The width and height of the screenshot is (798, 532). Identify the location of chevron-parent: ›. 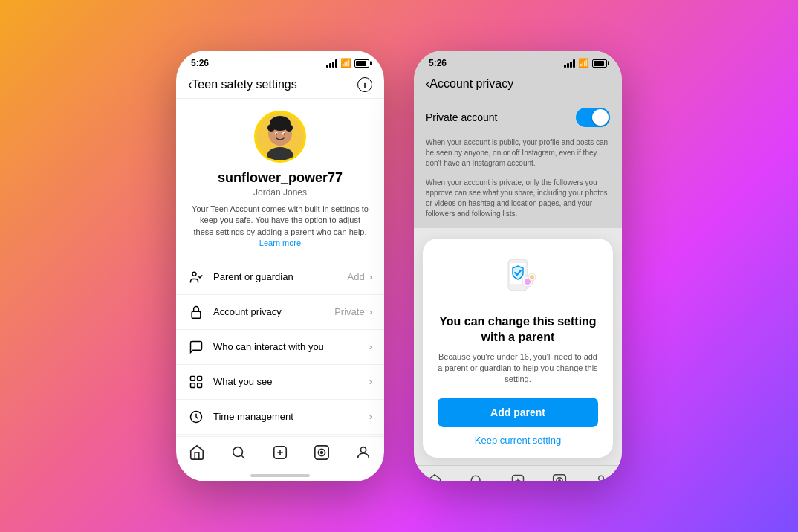
(371, 276).